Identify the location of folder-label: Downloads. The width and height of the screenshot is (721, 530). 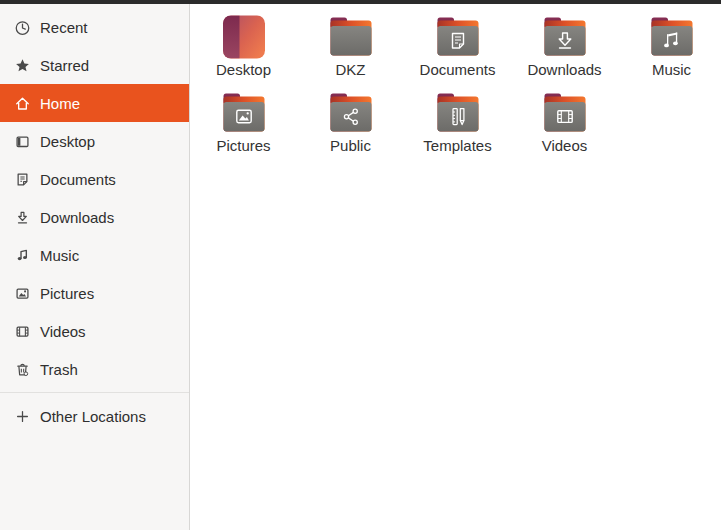
(564, 70).